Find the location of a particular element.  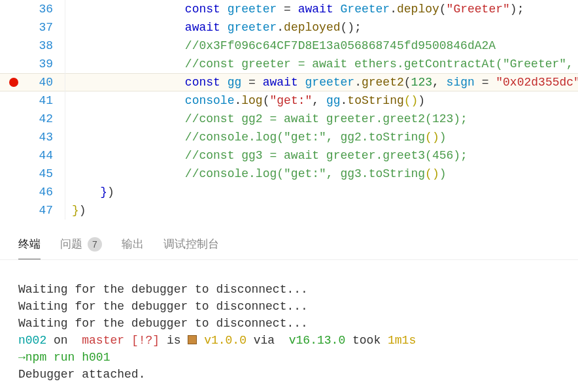

tab-terminal-label: 终端 is located at coordinates (29, 244).